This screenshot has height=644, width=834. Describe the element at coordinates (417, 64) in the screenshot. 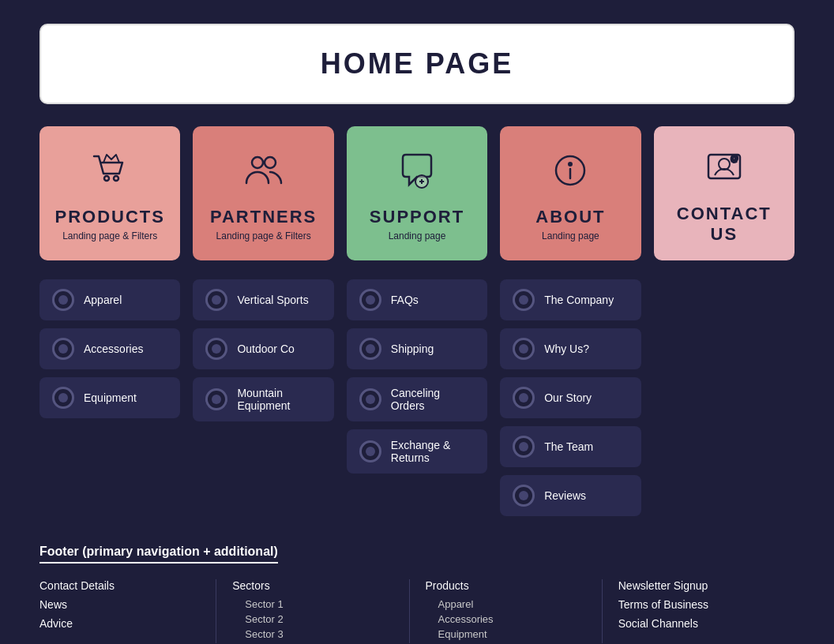

I see `home-header: HOME PAGE` at that location.